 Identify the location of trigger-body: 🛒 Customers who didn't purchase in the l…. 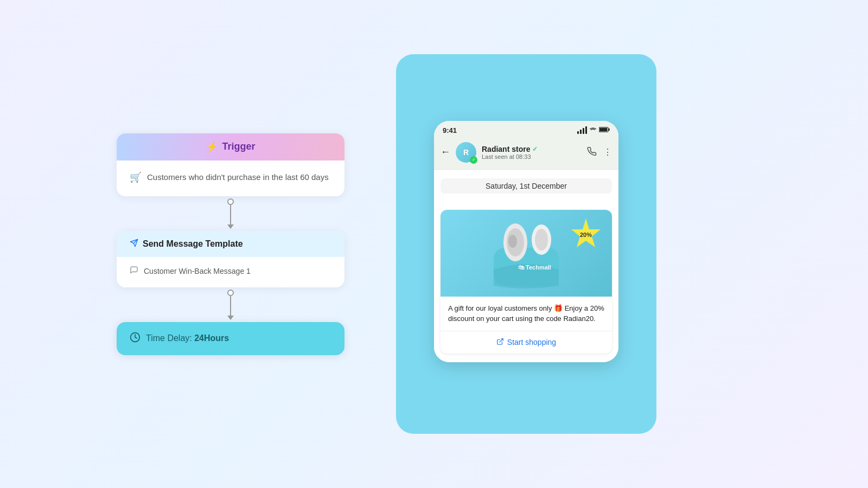
(231, 178).